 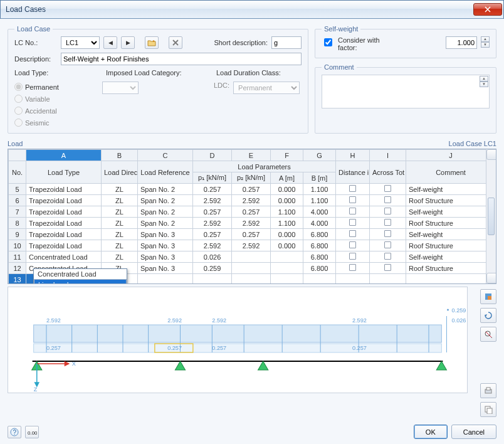 What do you see at coordinates (80, 282) in the screenshot?
I see `dropdown-option: Line Load` at bounding box center [80, 282].